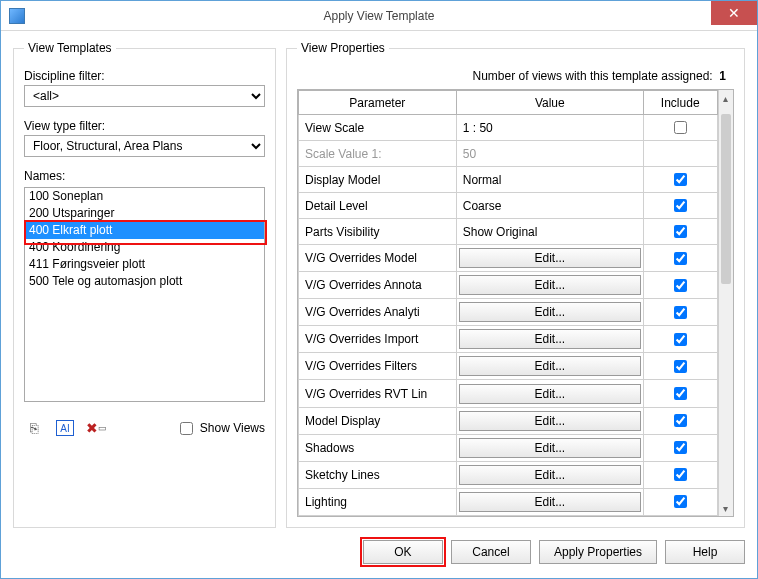  What do you see at coordinates (144, 146) in the screenshot?
I see `viewtype-filter-combo: Floor, Structural, Area Plans` at bounding box center [144, 146].